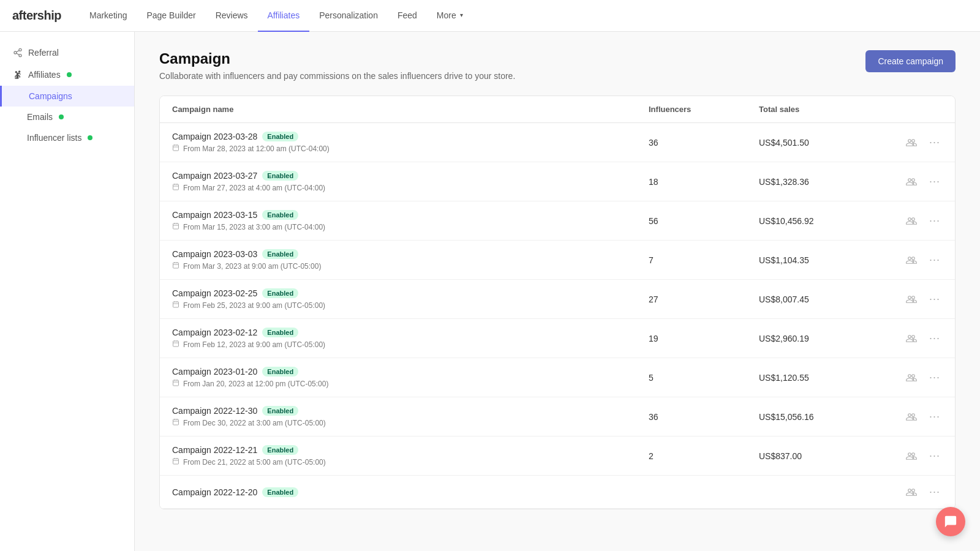 The width and height of the screenshot is (980, 551). Describe the element at coordinates (410, 344) in the screenshot. I see `campaign-date: From Feb 12, 2023 at 9:00 am (UTC-05:00)` at that location.